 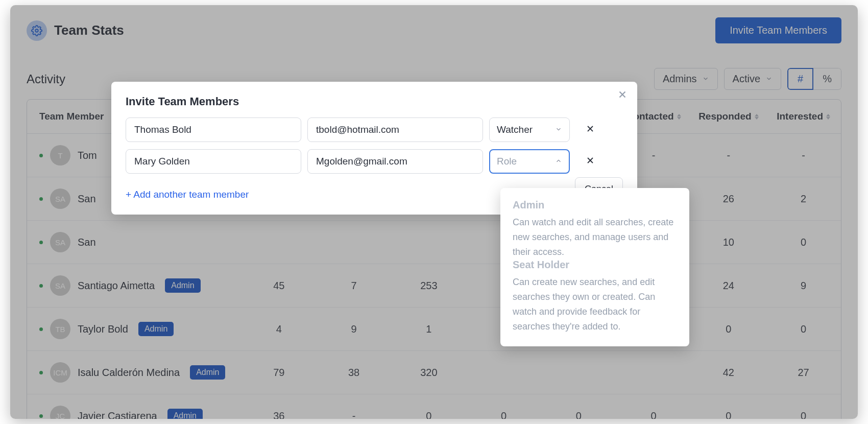 What do you see at coordinates (374, 161) in the screenshot?
I see `invite-row: Role` at bounding box center [374, 161].